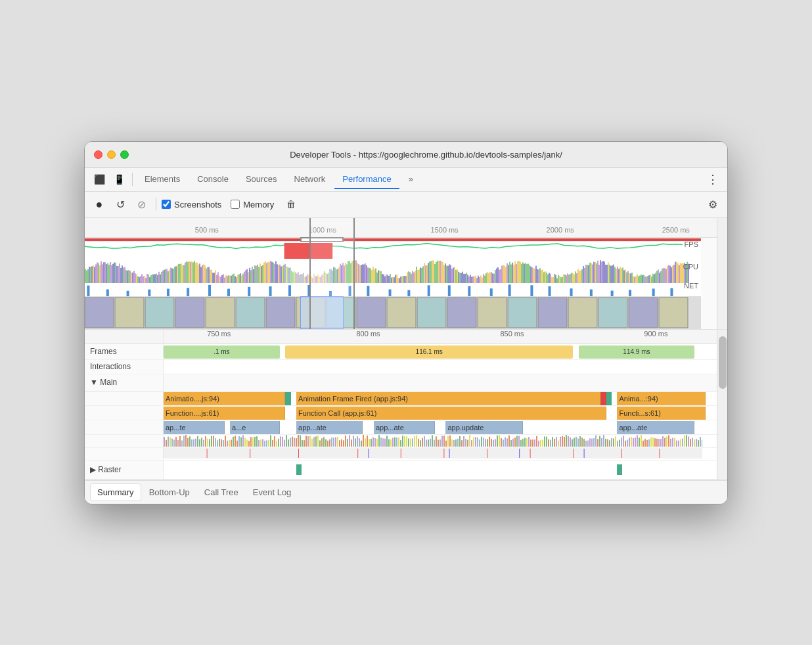  What do you see at coordinates (221, 493) in the screenshot?
I see `tab-call-tree: Call Tree` at bounding box center [221, 493].